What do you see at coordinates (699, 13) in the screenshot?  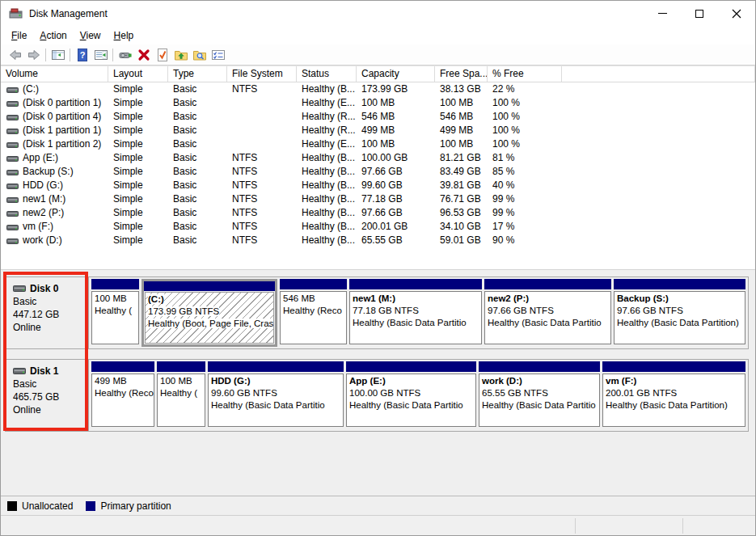 I see `maximize-button` at bounding box center [699, 13].